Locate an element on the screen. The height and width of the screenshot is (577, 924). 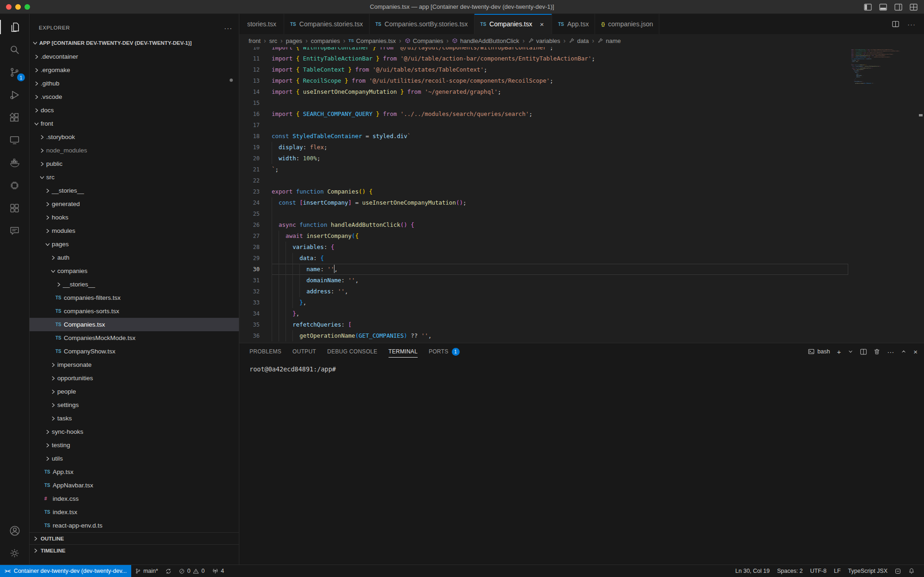
eol-item: LF is located at coordinates (837, 571).